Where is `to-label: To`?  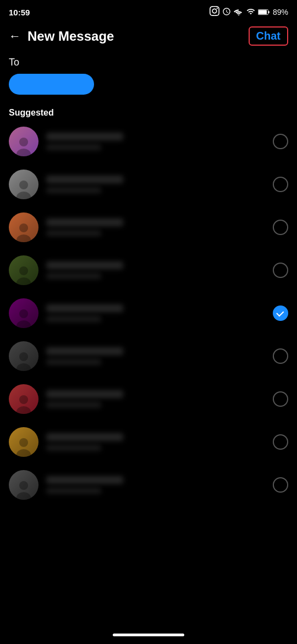
to-label: To is located at coordinates (148, 63).